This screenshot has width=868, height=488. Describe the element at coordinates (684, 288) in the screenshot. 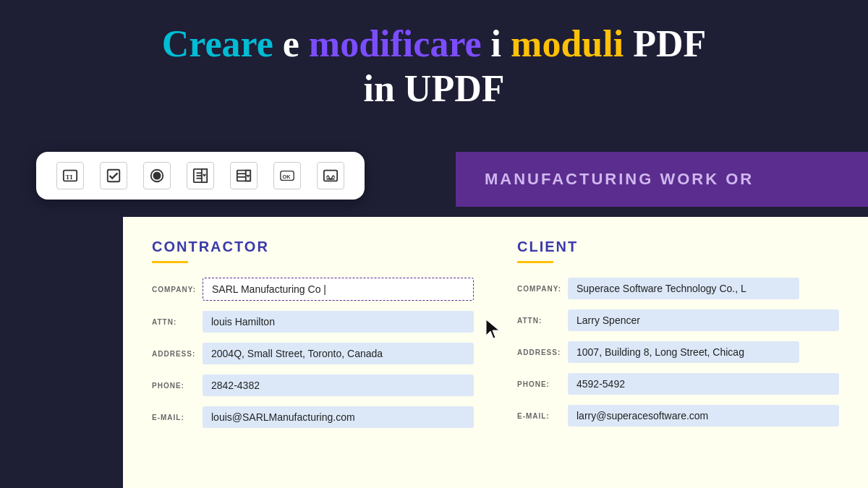

I see `client-company-input` at that location.